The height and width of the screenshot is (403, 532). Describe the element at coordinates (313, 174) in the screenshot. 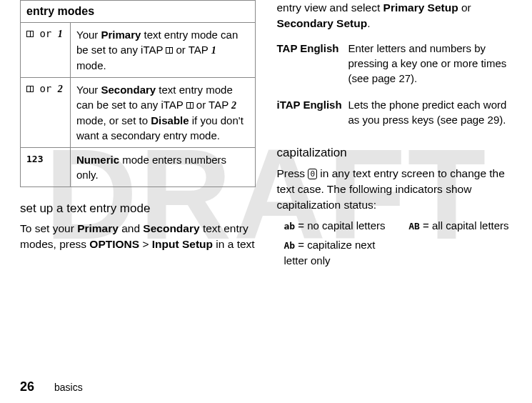

I see `zero-key-icon: 0` at that location.